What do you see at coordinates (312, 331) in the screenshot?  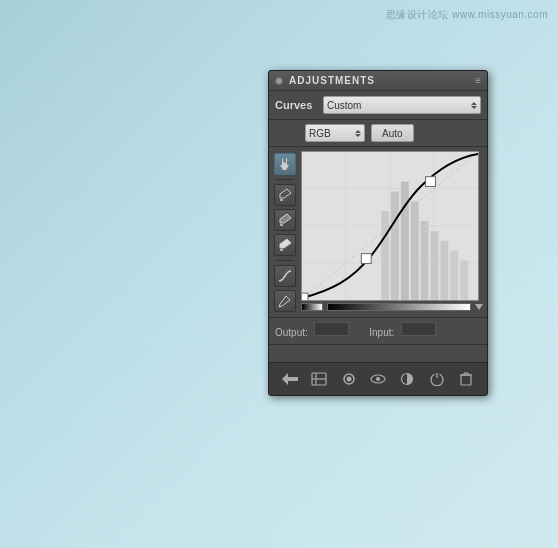 I see `output-group: Output:` at bounding box center [312, 331].